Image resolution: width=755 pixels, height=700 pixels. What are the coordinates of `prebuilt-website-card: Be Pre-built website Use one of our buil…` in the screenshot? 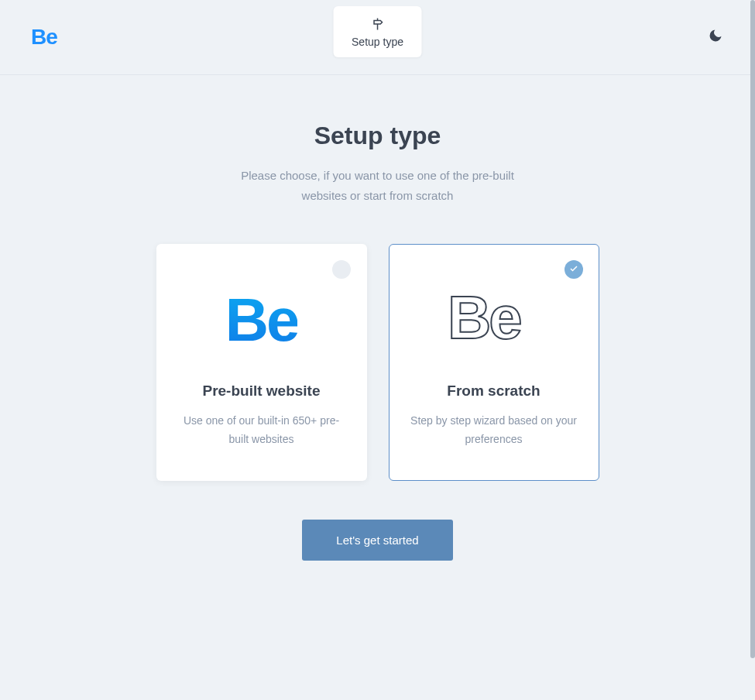 It's located at (262, 362).